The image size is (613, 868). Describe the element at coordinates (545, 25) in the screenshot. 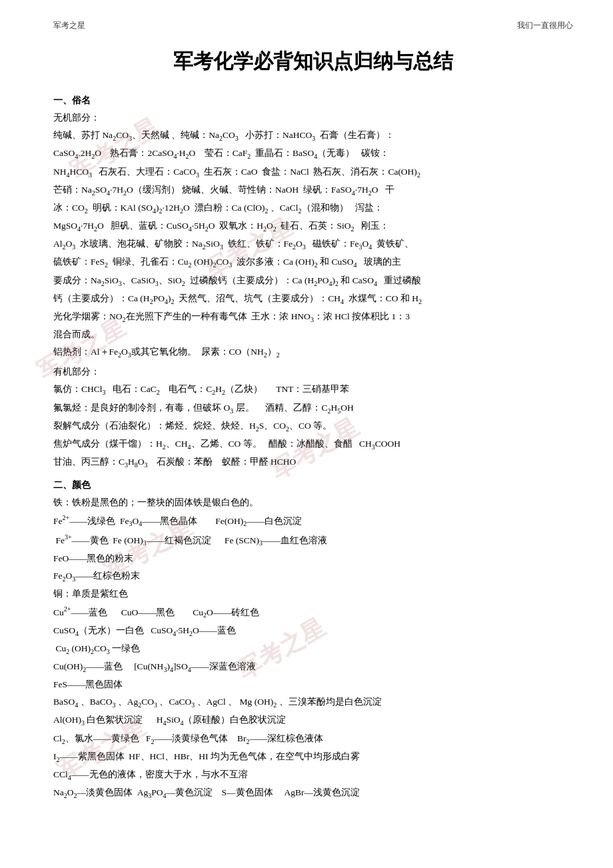

I see `header-right: 我们一直很用心` at that location.